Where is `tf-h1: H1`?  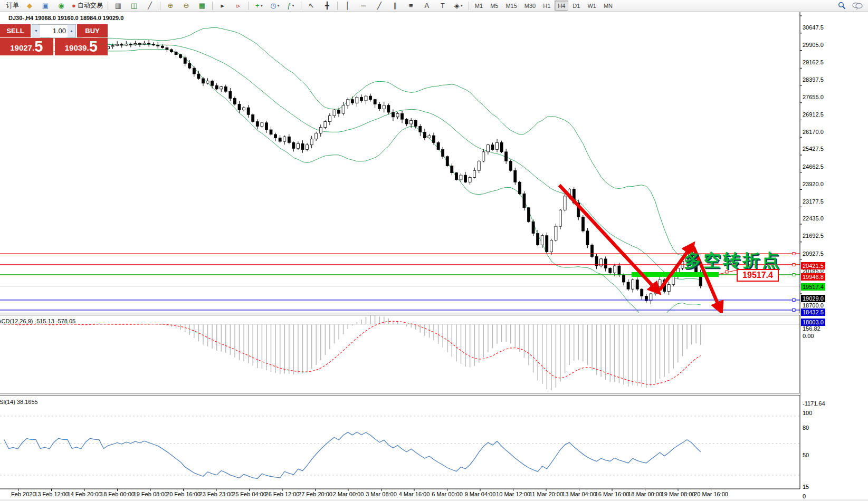
tf-h1: H1 is located at coordinates (547, 5).